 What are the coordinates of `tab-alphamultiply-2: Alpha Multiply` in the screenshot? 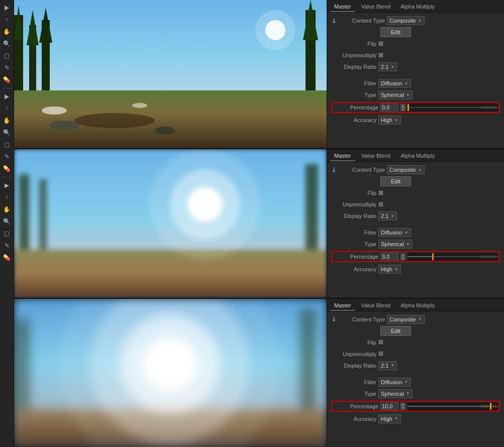 It's located at (418, 156).